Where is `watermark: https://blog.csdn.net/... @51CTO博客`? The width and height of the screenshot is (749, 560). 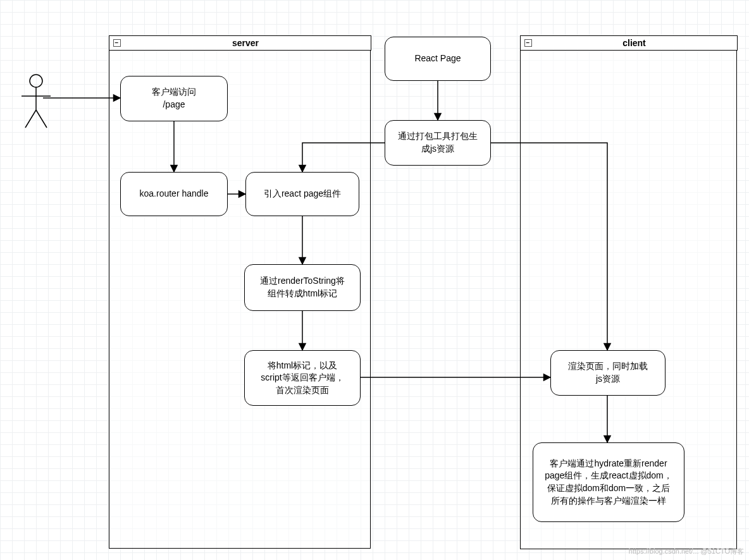 watermark: https://blog.csdn.net/... @51CTO博客 is located at coordinates (686, 551).